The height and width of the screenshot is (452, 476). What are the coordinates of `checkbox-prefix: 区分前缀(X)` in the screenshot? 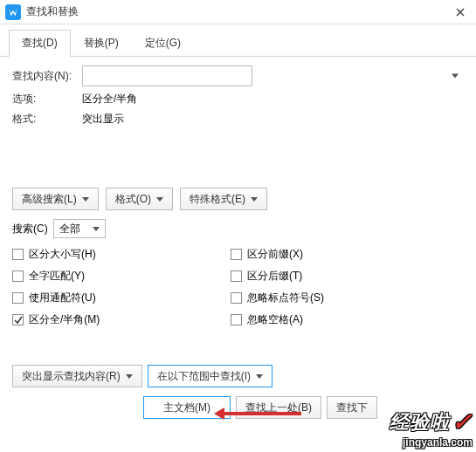 It's located at (340, 255).